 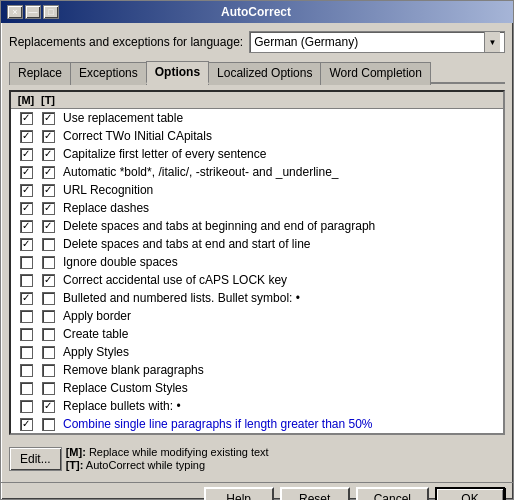 What do you see at coordinates (257, 458) in the screenshot?
I see `bottom-row: Edit... [M]: Replace while modifying exi…` at bounding box center [257, 458].